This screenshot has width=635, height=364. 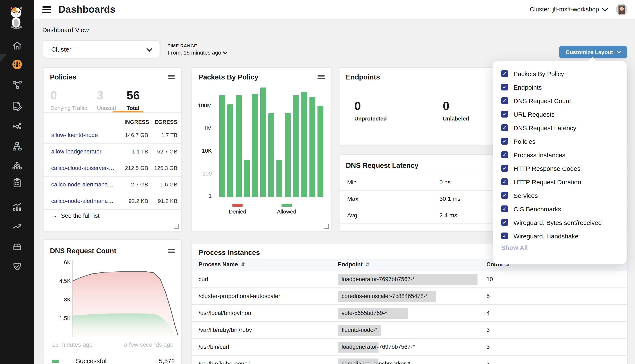 What do you see at coordinates (622, 10) in the screenshot?
I see `avatar` at bounding box center [622, 10].